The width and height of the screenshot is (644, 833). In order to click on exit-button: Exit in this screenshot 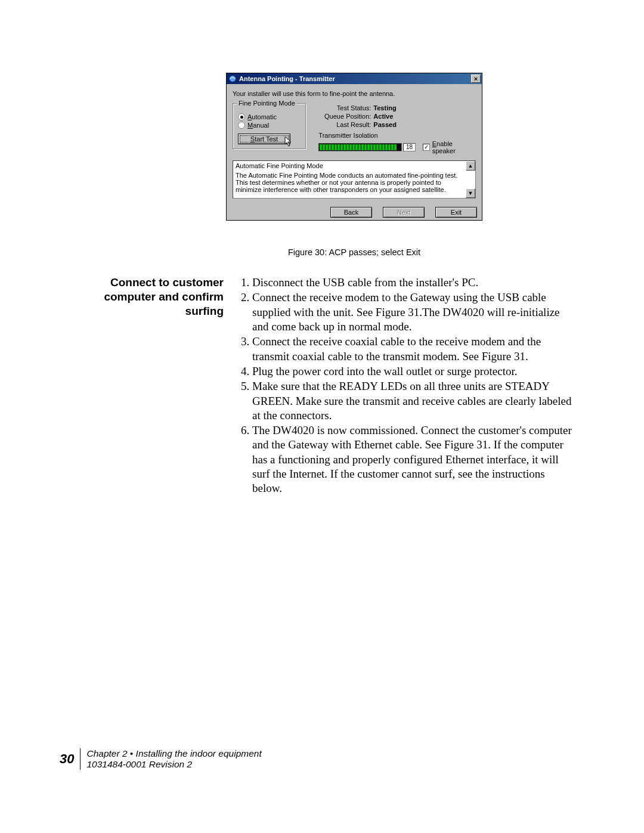, I will do `click(456, 212)`.